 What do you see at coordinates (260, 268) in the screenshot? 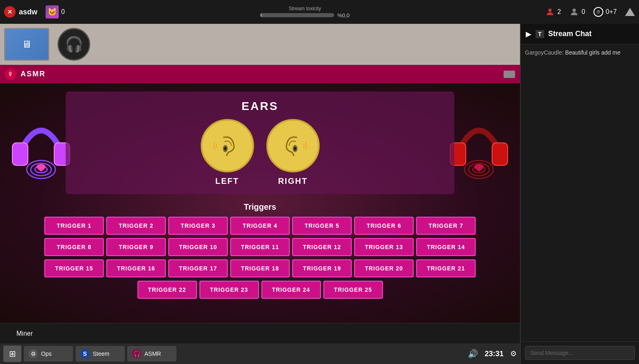
I see `trigger-button-18: TRIGGER 18` at bounding box center [260, 268].